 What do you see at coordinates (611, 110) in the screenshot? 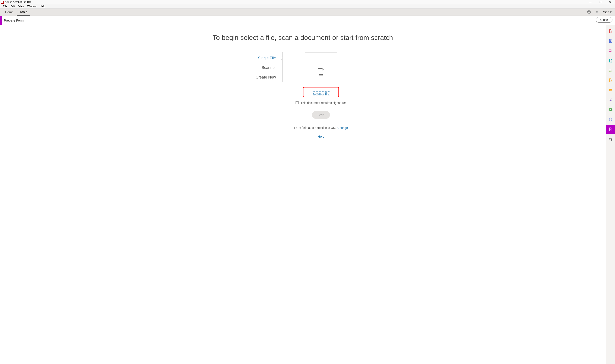
I see `send-tracking-icon` at bounding box center [611, 110].